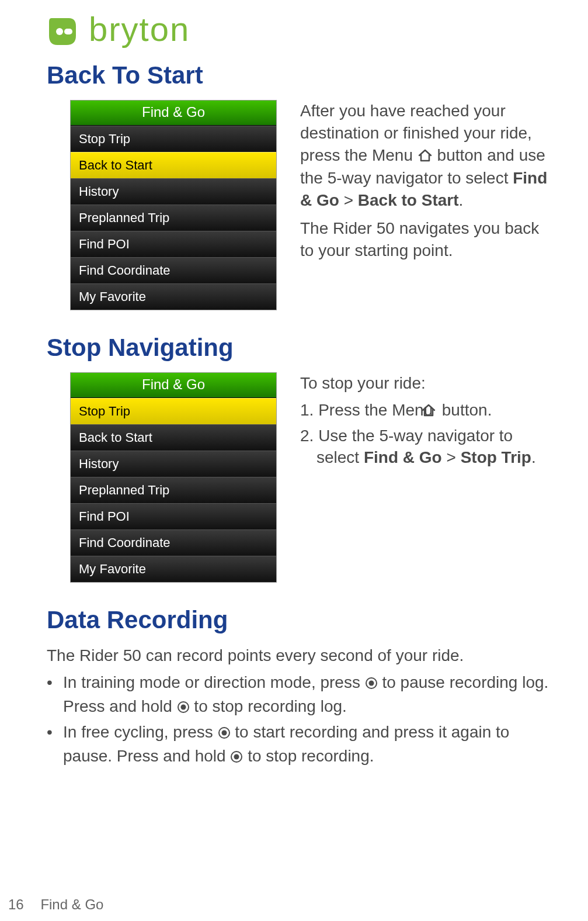 This screenshot has height=921, width=588. What do you see at coordinates (300, 348) in the screenshot?
I see `heading-stop-navigating: Stop Navigating` at bounding box center [300, 348].